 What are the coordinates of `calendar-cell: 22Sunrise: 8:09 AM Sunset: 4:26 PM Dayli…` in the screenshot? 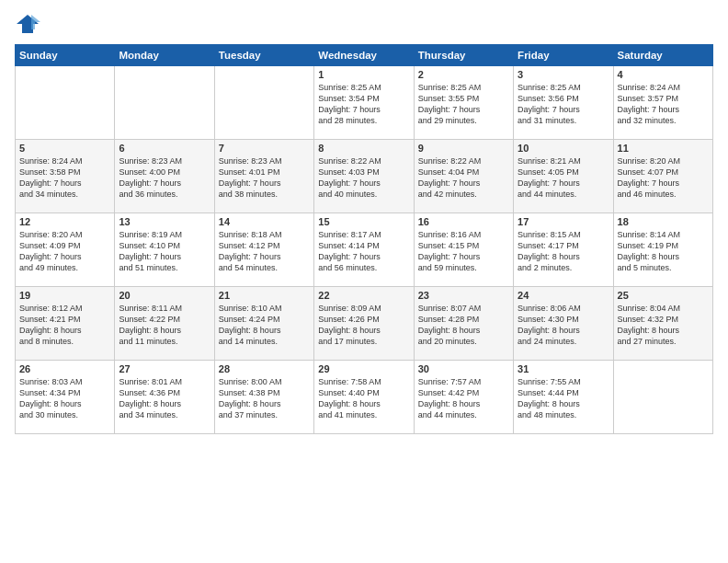 It's located at (364, 324).